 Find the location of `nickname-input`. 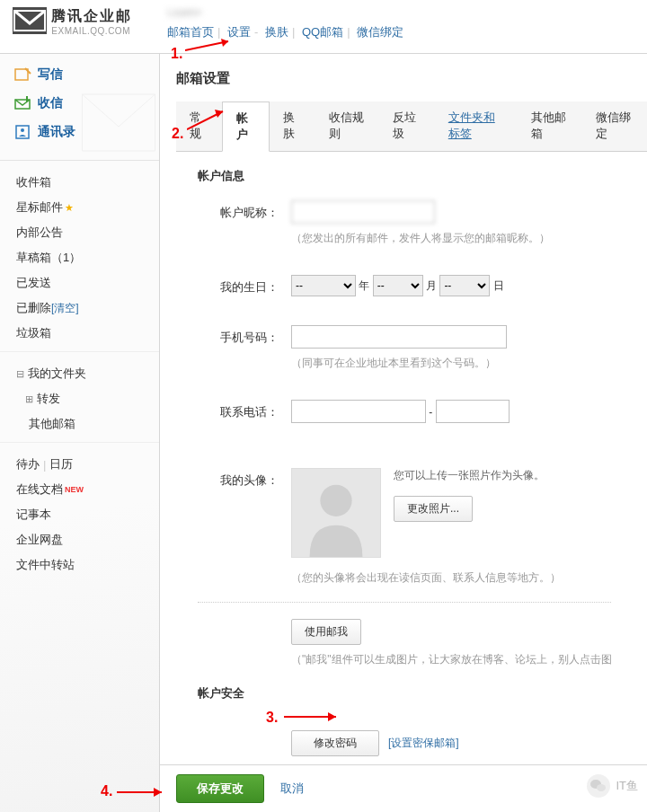

nickname-input is located at coordinates (363, 212).